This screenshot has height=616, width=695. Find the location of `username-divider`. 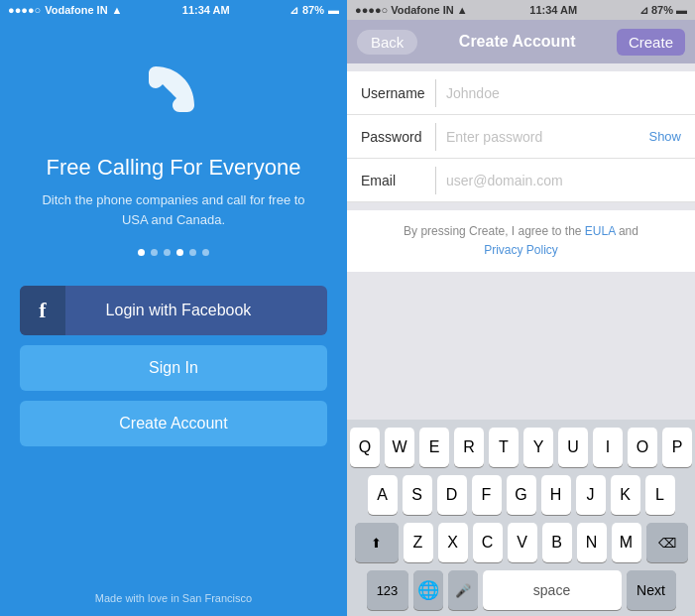

username-divider is located at coordinates (436, 93).